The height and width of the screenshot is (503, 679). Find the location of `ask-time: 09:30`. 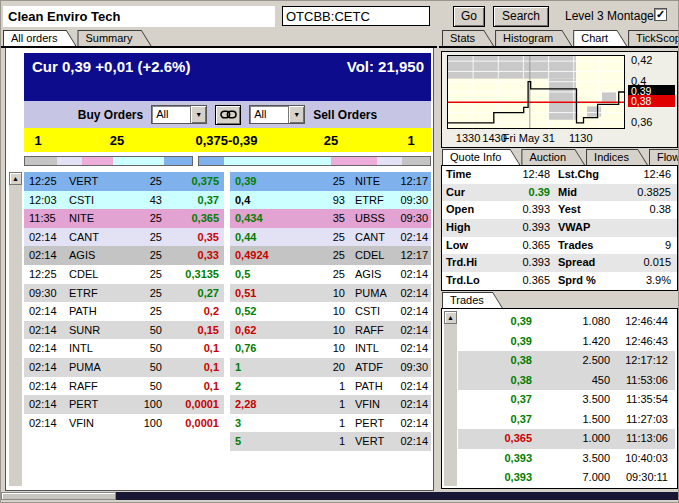

ask-time: 09:30 is located at coordinates (410, 218).